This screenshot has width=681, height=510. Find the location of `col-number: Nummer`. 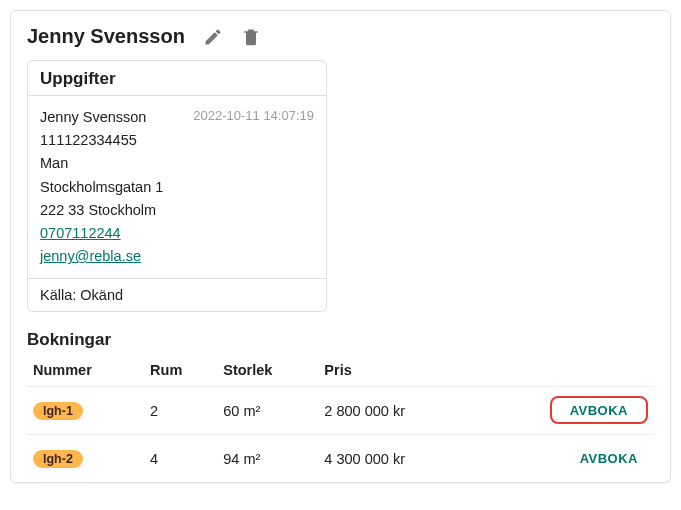

col-number: Nummer is located at coordinates (86, 370).